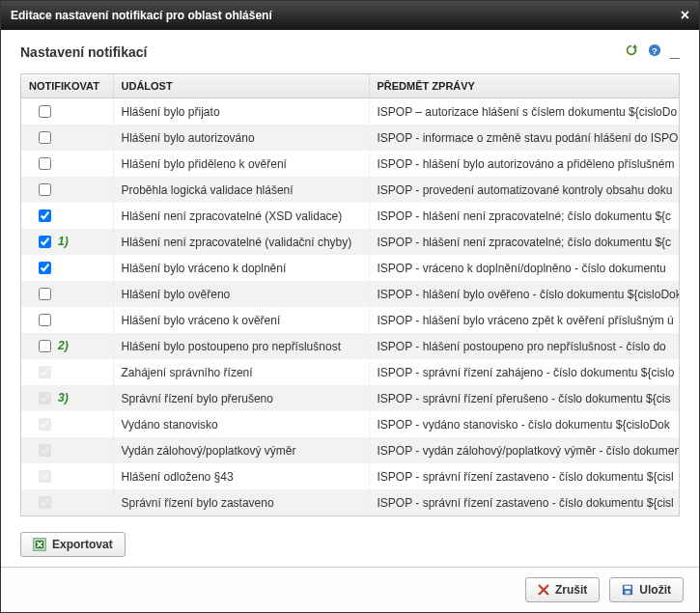 This screenshot has width=700, height=613. Describe the element at coordinates (350, 216) in the screenshot. I see `table-row: Hlášení není zpracovatelné (XSD validace…` at that location.